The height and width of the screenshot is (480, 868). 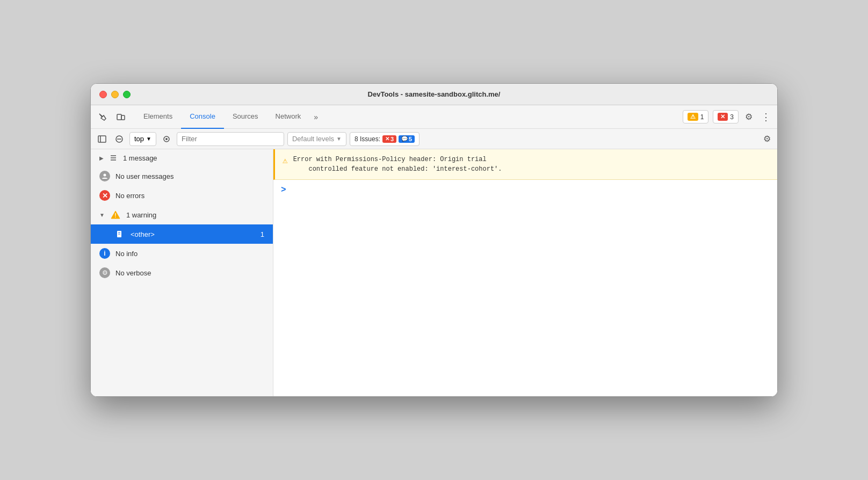 What do you see at coordinates (102, 139) in the screenshot?
I see `sidebar-toggle-button` at bounding box center [102, 139].